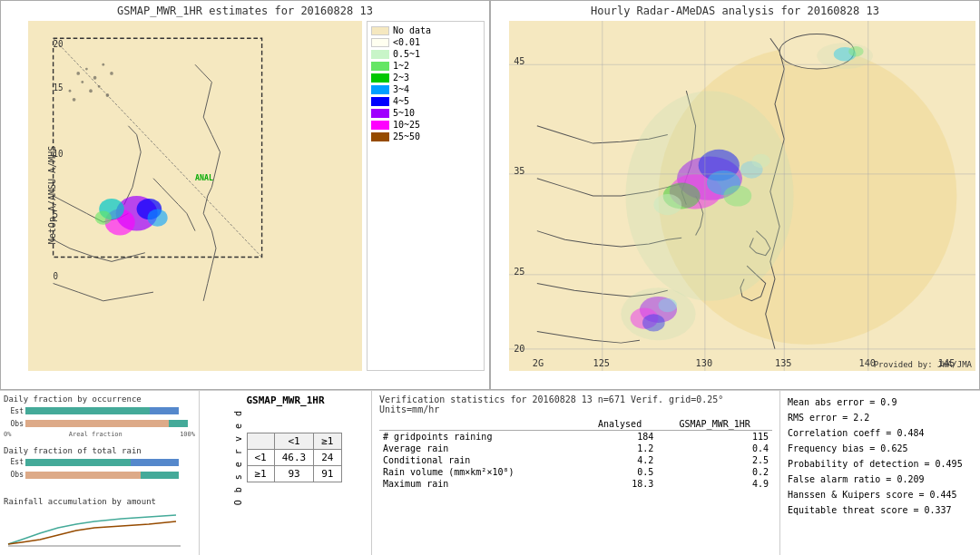 Image resolution: width=980 pixels, height=555 pixels. I want to click on legend-label-001: <0.01, so click(407, 42).